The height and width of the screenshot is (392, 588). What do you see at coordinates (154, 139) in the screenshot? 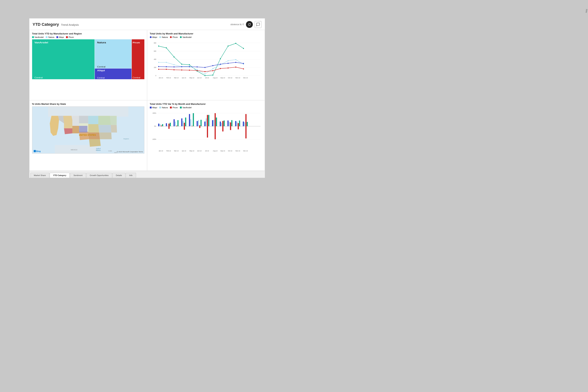
I see `svg-text: -100%` at bounding box center [154, 139].